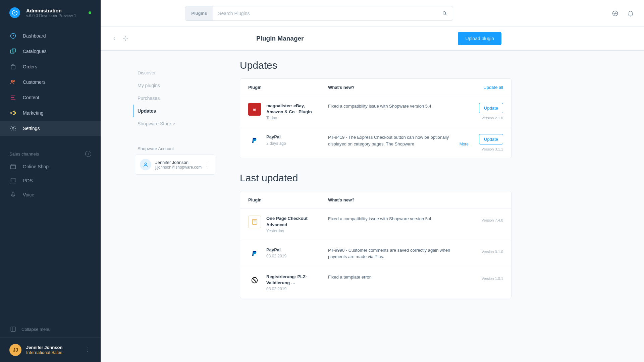 The height and width of the screenshot is (362, 644). What do you see at coordinates (13, 67) in the screenshot?
I see `orders-icon` at bounding box center [13, 67].